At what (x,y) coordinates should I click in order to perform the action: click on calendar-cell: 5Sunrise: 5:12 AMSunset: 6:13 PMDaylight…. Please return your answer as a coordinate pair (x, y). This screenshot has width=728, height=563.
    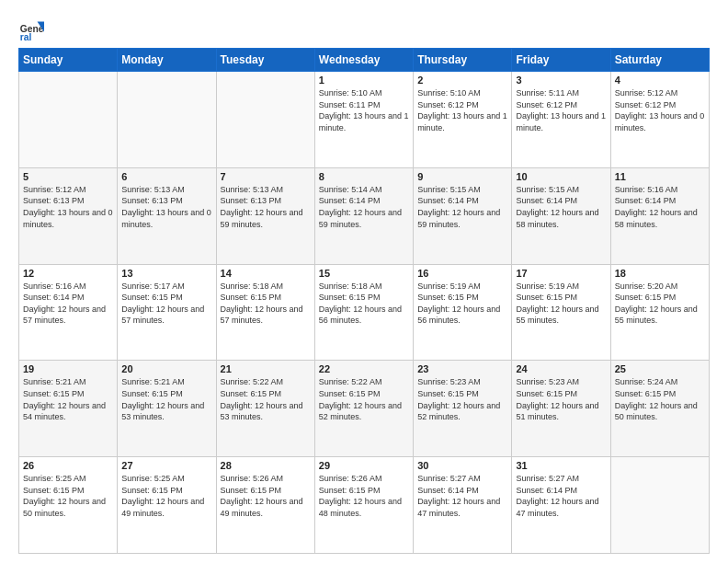
    Looking at the image, I should click on (68, 215).